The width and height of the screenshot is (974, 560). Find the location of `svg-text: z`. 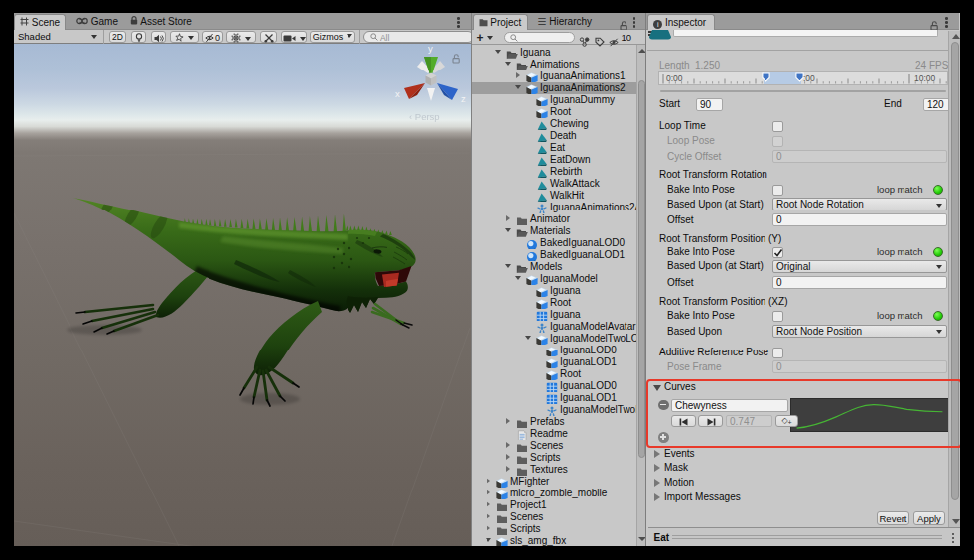

svg-text: z is located at coordinates (463, 99).